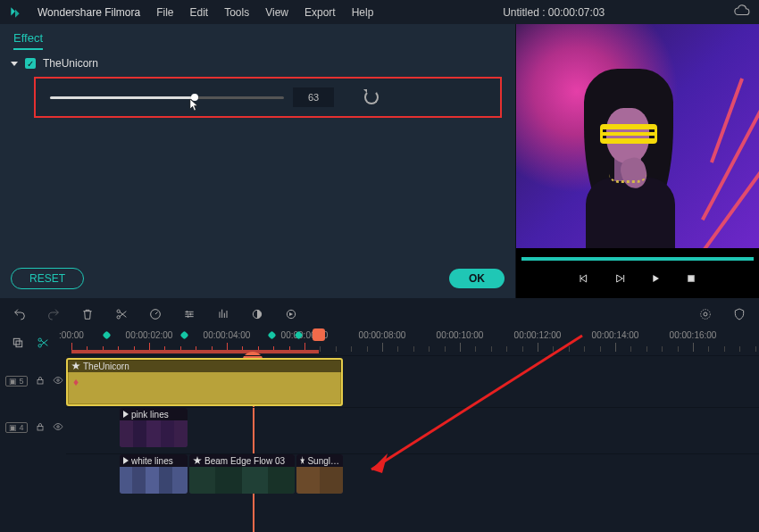  I want to click on reset-value-icon, so click(371, 97).